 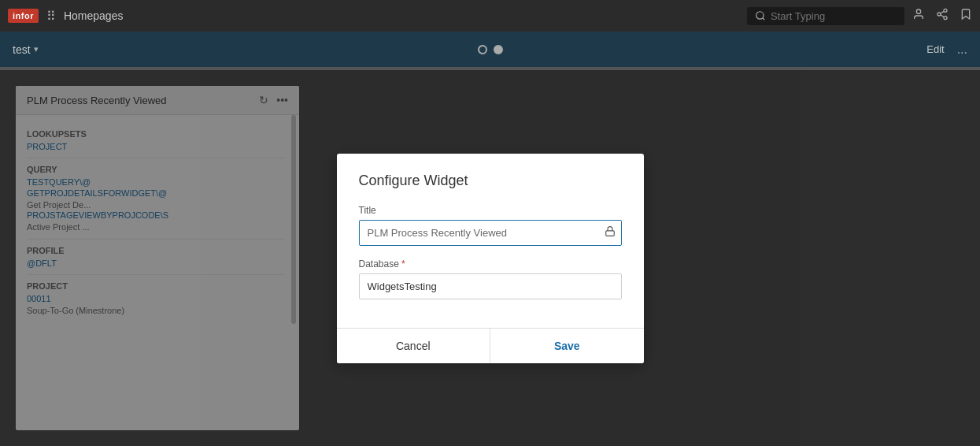 What do you see at coordinates (935, 49) in the screenshot?
I see `edit-button: Edit` at bounding box center [935, 49].